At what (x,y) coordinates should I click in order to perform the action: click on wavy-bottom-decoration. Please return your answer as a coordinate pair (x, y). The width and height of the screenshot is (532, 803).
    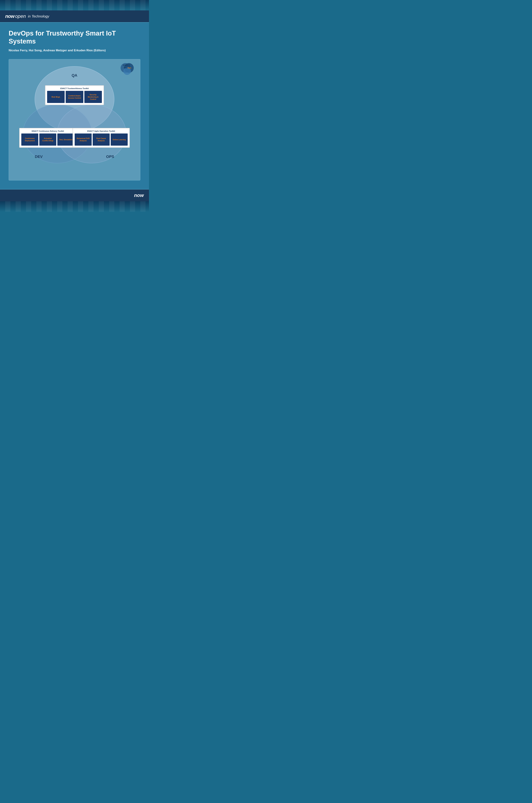
    Looking at the image, I should click on (75, 206).